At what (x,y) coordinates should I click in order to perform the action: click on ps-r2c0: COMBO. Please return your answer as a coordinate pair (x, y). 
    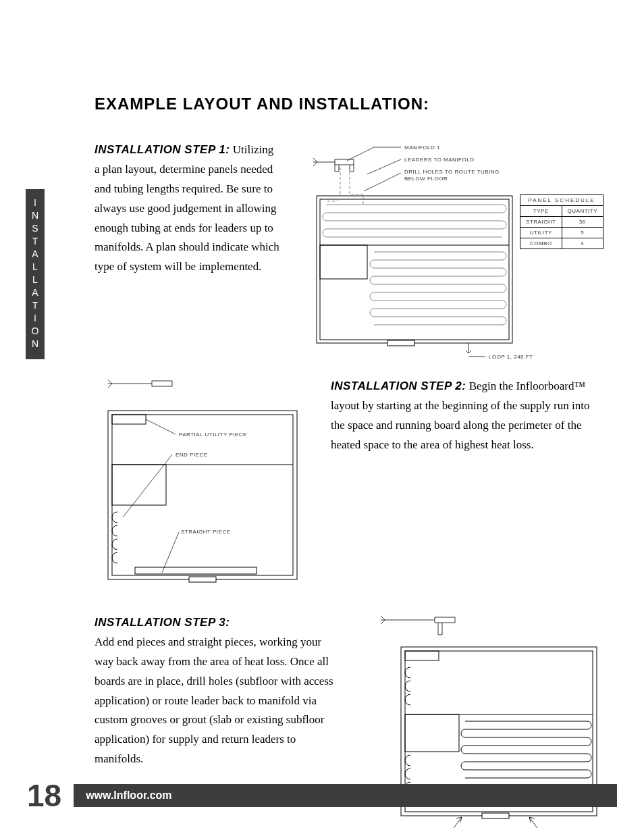
    Looking at the image, I should click on (541, 244).